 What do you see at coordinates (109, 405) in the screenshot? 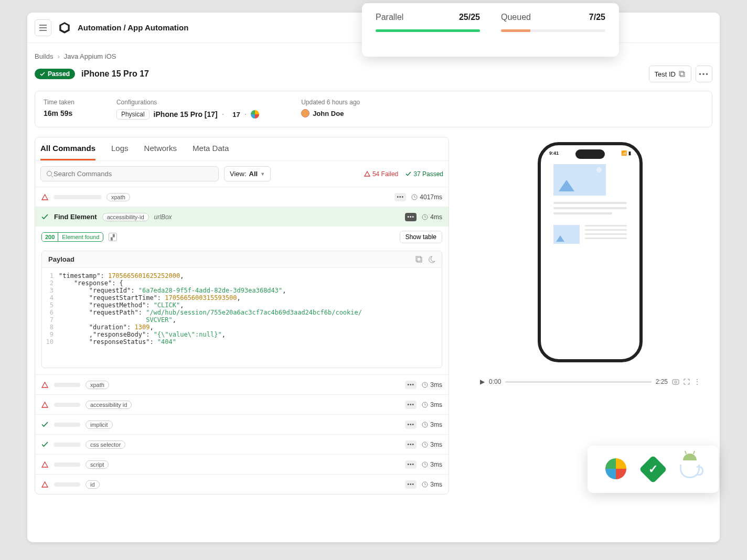
I see `locator-pill: accessibility id` at bounding box center [109, 405].